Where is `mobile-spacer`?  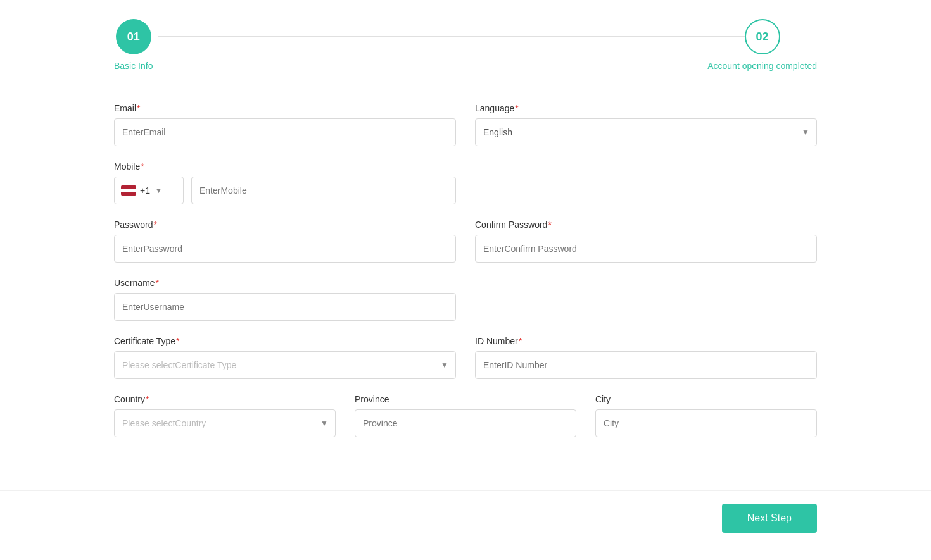
mobile-spacer is located at coordinates (646, 183).